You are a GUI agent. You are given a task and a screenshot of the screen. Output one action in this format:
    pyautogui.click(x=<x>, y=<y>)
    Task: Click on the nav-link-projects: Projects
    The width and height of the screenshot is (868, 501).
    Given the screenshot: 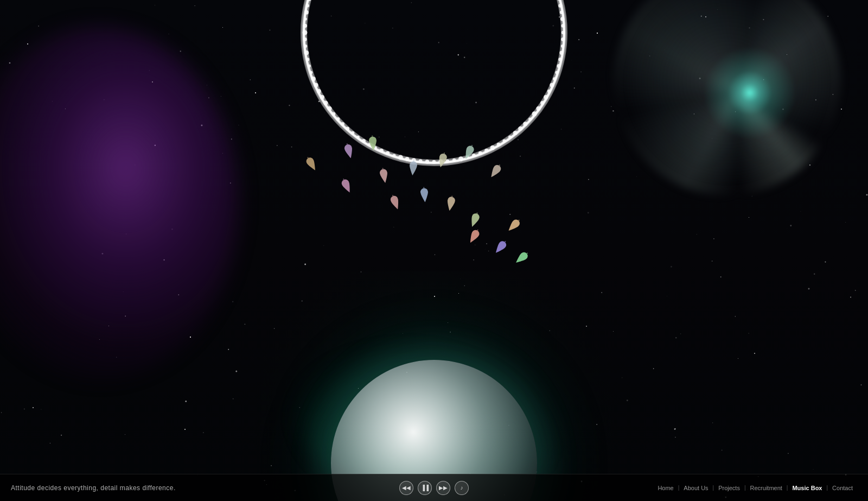 What is the action you would take?
    pyautogui.click(x=729, y=488)
    